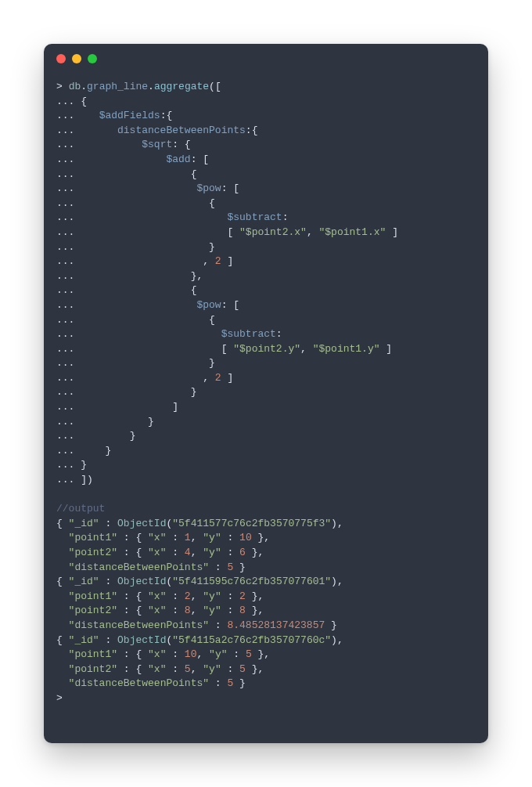 Image resolution: width=532 pixels, height=787 pixels. What do you see at coordinates (266, 539) in the screenshot?
I see `output-line: "point1" : { "x" : 1, "y" : 10 },` at bounding box center [266, 539].